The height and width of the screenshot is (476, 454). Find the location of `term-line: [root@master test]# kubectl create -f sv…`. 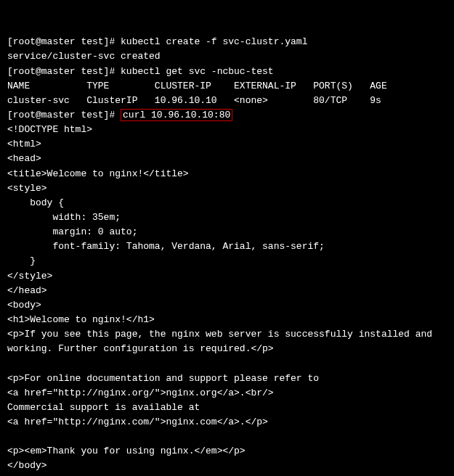

term-line: [root@master test]# kubectl create -f sv… is located at coordinates (157, 42).